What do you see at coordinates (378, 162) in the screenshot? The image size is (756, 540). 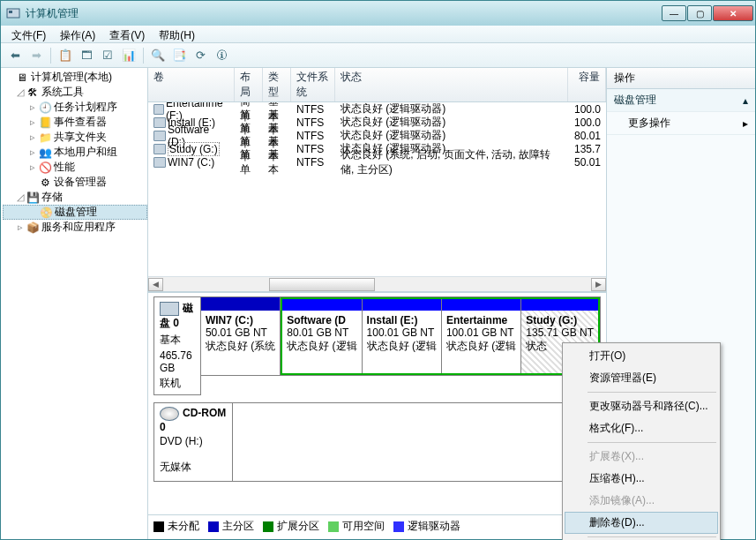 I see `table-row: WIN7 (C:)简单基本NTFS状态良好 (系统, 启动, 页面文件, 活动,…` at bounding box center [378, 162].